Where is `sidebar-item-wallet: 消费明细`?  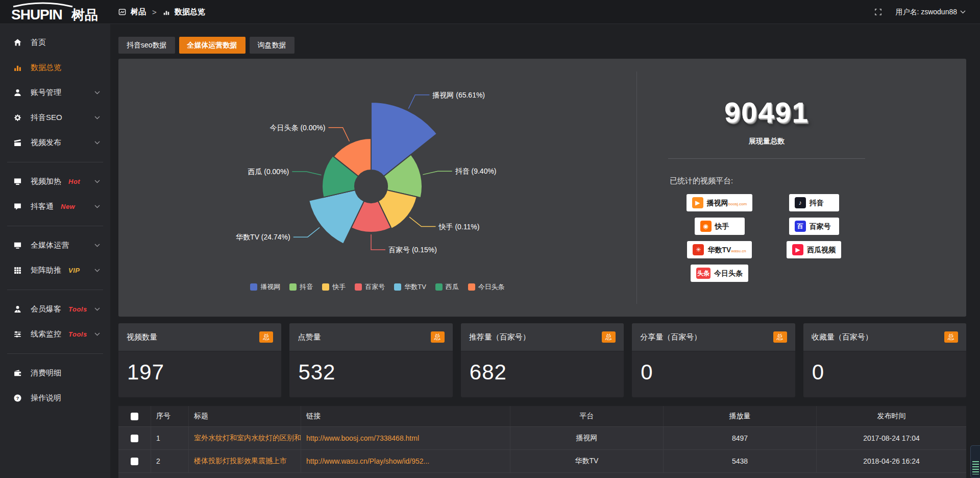
sidebar-item-wallet: 消费明细 is located at coordinates (55, 373).